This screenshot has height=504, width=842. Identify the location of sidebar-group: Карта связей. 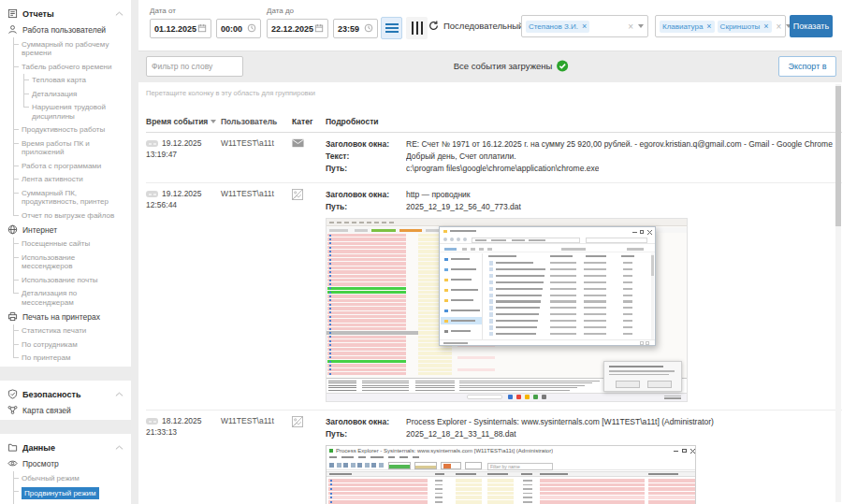
(66, 410).